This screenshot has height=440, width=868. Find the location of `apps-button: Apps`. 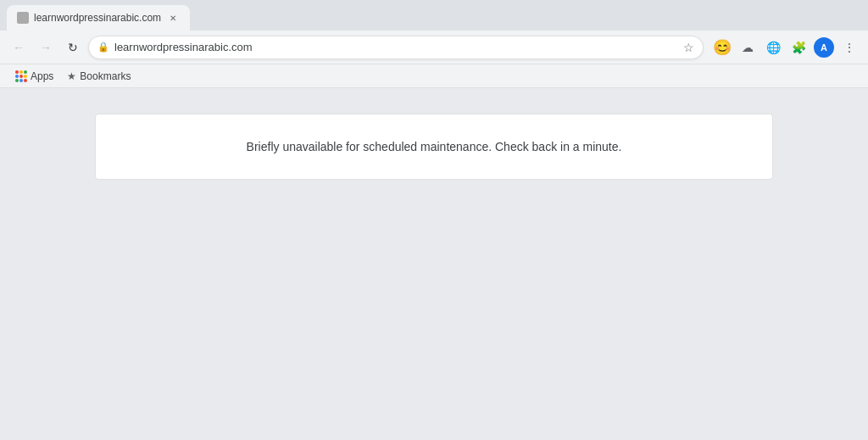

apps-button: Apps is located at coordinates (34, 76).